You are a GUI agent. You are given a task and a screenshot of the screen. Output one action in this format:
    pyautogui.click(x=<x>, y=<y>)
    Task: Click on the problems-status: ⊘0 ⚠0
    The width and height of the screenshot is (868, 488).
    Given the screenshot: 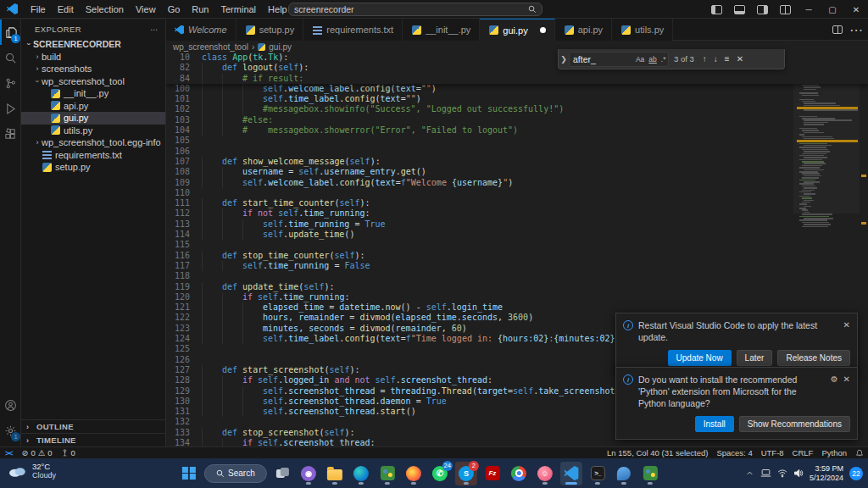 What is the action you would take?
    pyautogui.click(x=37, y=452)
    